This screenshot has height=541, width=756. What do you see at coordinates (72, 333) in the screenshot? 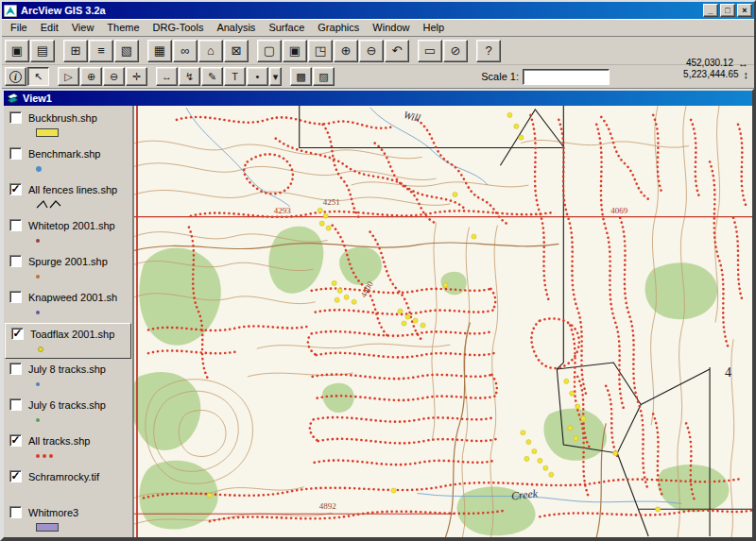
I see `layer-label: Toadflax 2001.shp` at bounding box center [72, 333].